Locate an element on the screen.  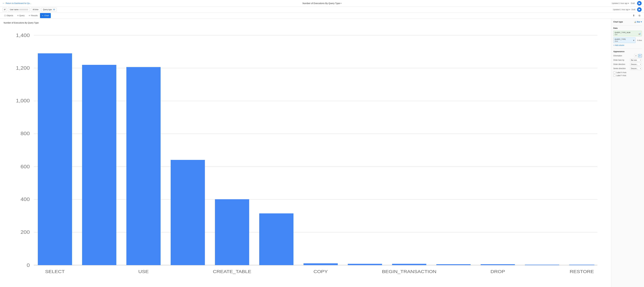
filter-updated-text: Updated 1 hour ago ▾ is located at coordinates (622, 10).